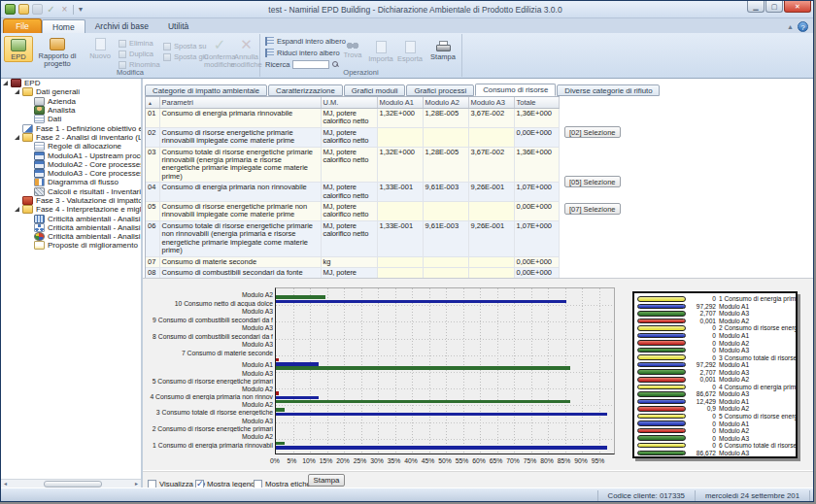 The image size is (816, 504). Describe the element at coordinates (353, 49) in the screenshot. I see `trova-button: Trova` at that location.